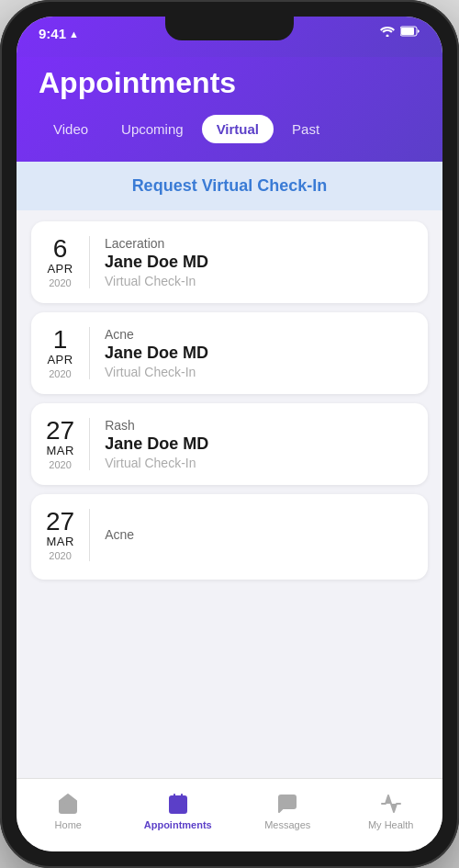 The width and height of the screenshot is (459, 868). What do you see at coordinates (287, 811) in the screenshot?
I see `nav-messages: Messages` at bounding box center [287, 811].